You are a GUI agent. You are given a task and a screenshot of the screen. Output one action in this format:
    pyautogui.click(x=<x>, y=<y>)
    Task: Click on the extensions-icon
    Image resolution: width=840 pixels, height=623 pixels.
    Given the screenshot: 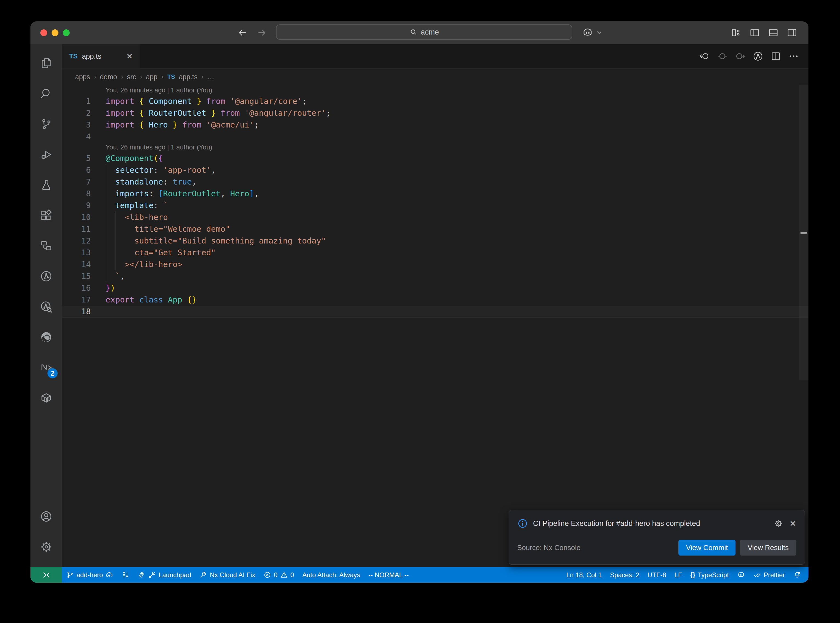 What is the action you would take?
    pyautogui.click(x=46, y=216)
    